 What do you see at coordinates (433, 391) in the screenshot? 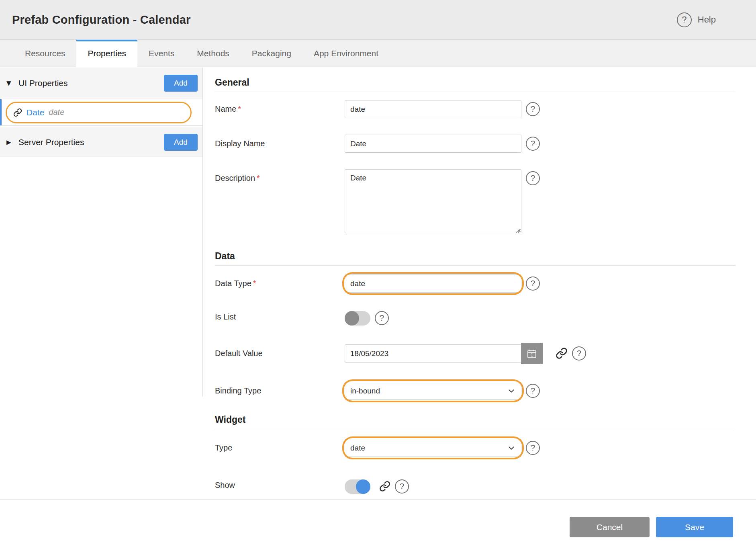
I see `highlight-outline: in-bound` at bounding box center [433, 391].